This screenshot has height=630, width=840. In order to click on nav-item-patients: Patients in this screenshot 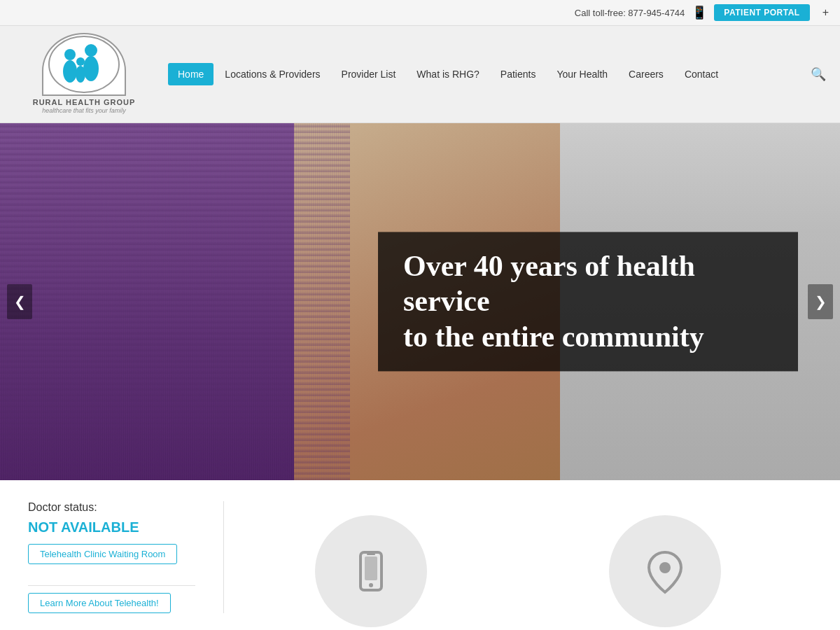, I will do `click(518, 74)`.